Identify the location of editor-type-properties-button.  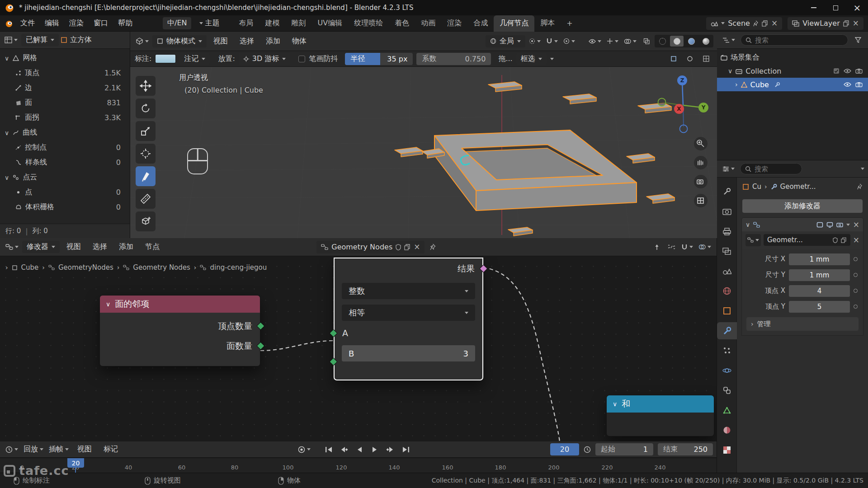
(729, 169).